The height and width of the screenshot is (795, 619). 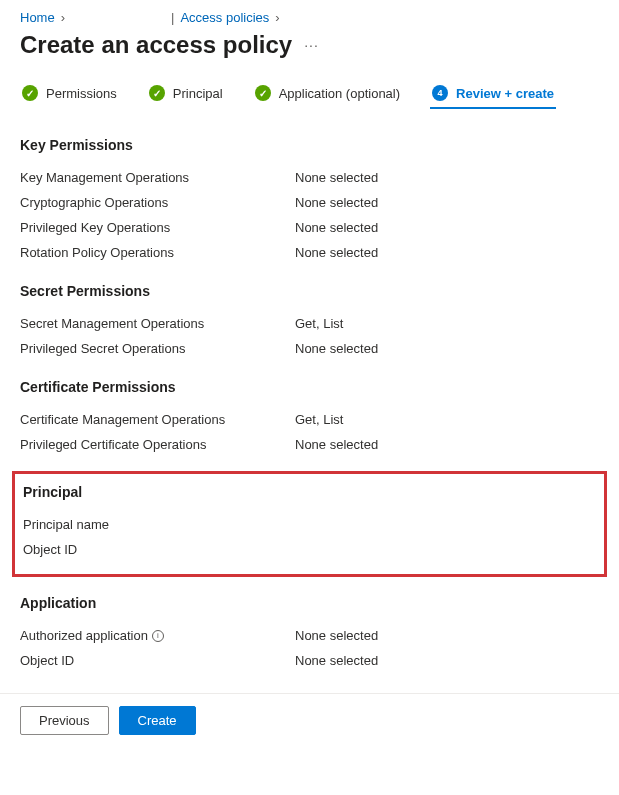 What do you see at coordinates (310, 228) in the screenshot?
I see `row-privileged-key: Privileged Key Operations None selected` at bounding box center [310, 228].